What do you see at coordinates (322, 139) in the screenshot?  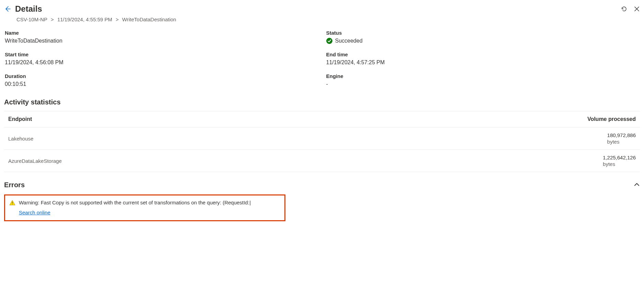 I see `table-row: Lakehouse 180,972,886 bytes` at bounding box center [322, 139].